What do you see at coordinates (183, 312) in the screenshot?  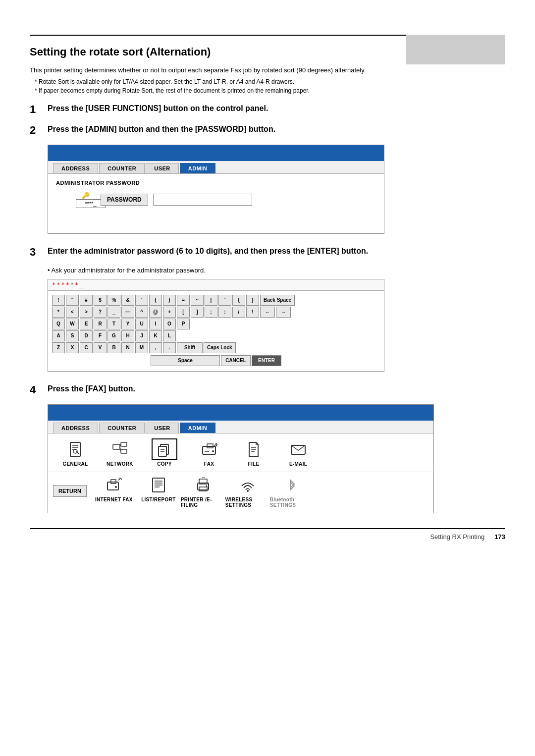 I see `kb-lbracket: [` at bounding box center [183, 312].